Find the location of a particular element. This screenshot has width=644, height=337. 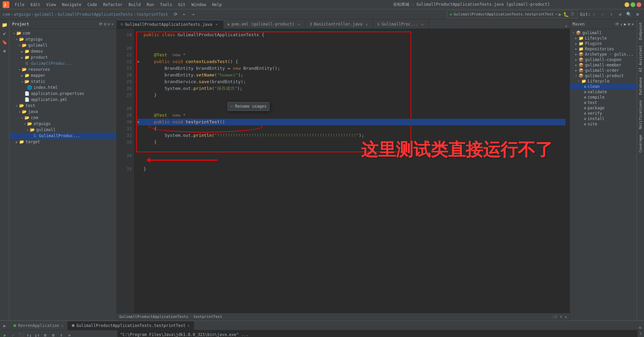

coverage-icon: Coverage is located at coordinates (641, 144).